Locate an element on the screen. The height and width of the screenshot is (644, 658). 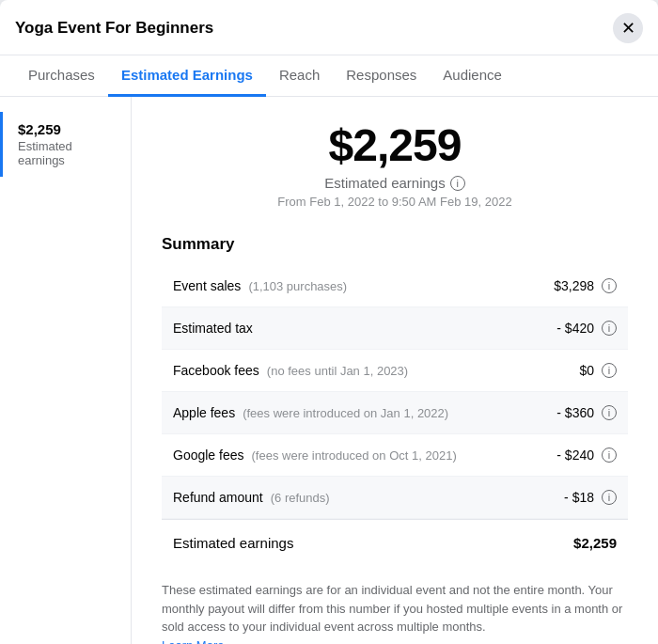
summary-row-facebook-fees: Facebook fees (no fees until Jan 1, 2023… is located at coordinates (395, 370).